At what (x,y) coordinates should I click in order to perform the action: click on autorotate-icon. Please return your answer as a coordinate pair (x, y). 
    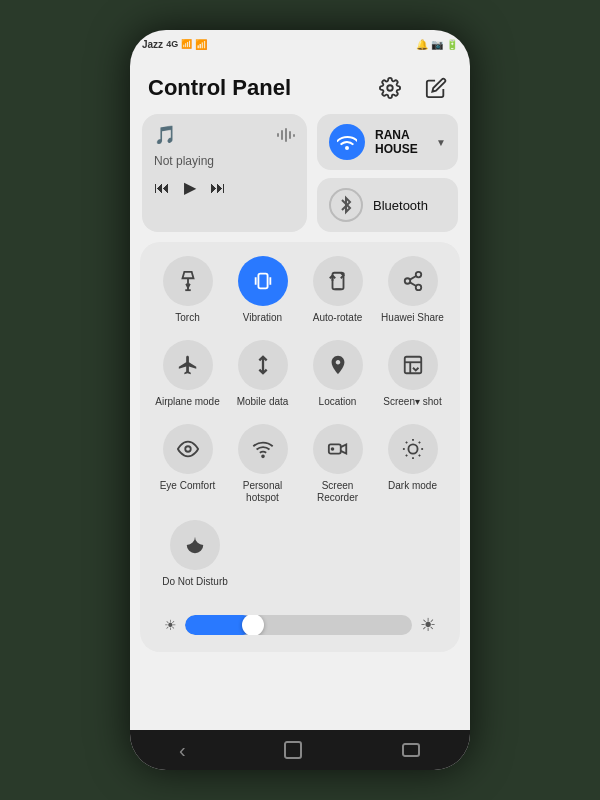
    Looking at the image, I should click on (338, 281).